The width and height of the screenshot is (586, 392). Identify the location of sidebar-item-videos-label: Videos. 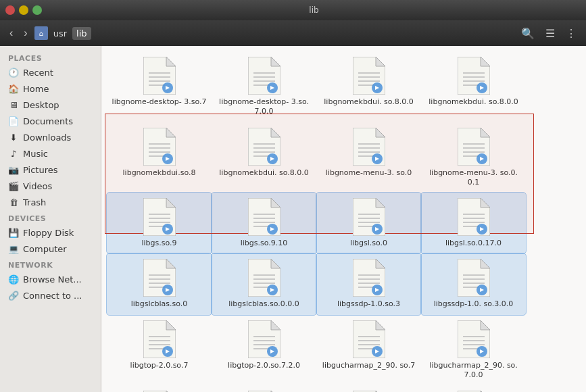
(38, 187).